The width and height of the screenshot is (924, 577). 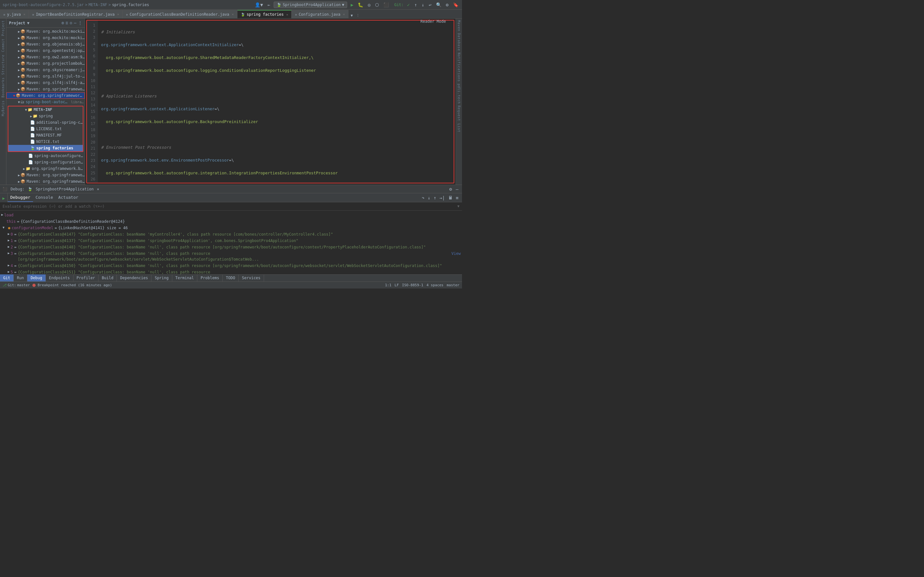 I want to click on tree-sb-starter-json: ▶ 📦 Maven: org.springframework.boot:spri…, so click(x=46, y=182).